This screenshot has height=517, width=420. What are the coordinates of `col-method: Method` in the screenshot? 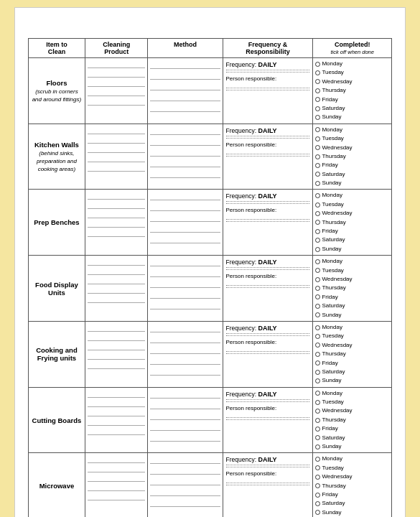 It's located at (185, 49).